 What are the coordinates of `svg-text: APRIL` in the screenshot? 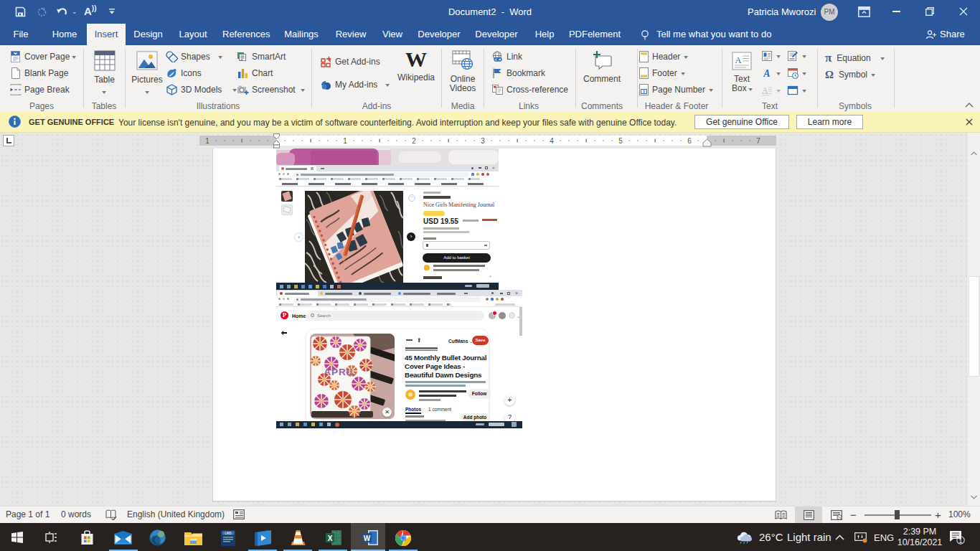 It's located at (340, 372).